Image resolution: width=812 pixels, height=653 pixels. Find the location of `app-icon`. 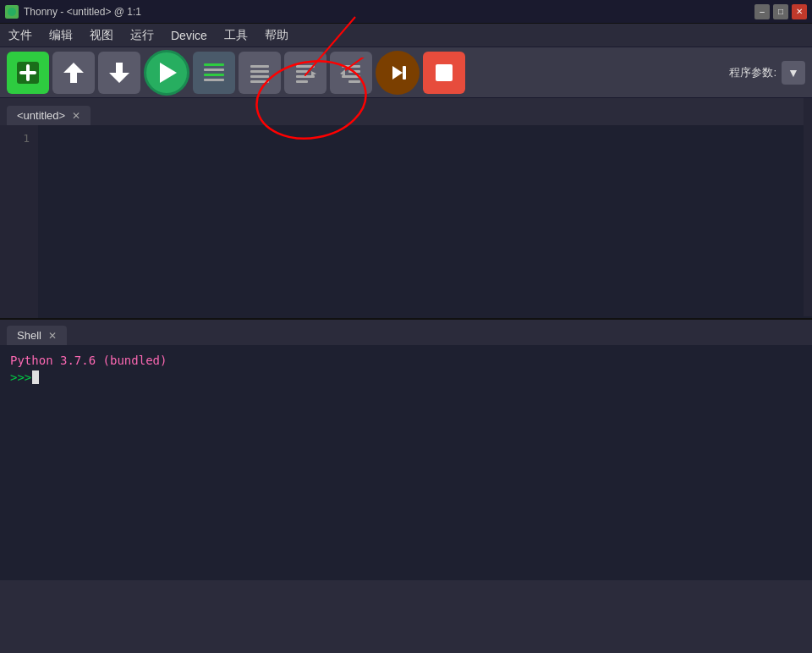

app-icon is located at coordinates (12, 12).